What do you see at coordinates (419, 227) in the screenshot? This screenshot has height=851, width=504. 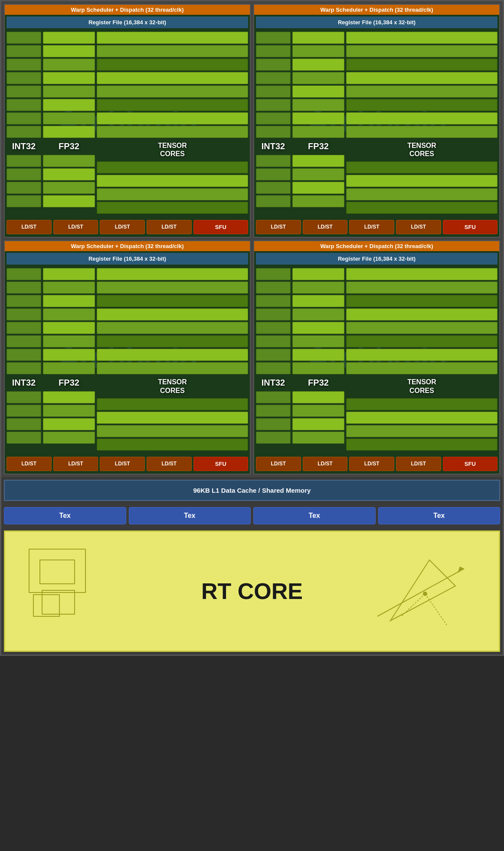 I see `ldst-btn-8: LD/ST` at bounding box center [419, 227].